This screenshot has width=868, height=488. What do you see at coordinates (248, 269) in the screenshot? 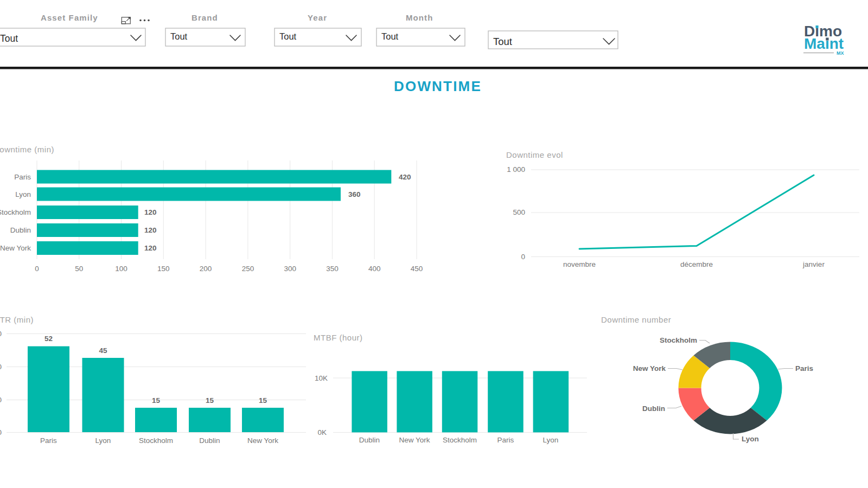
I see `svg-text: 250` at bounding box center [248, 269].